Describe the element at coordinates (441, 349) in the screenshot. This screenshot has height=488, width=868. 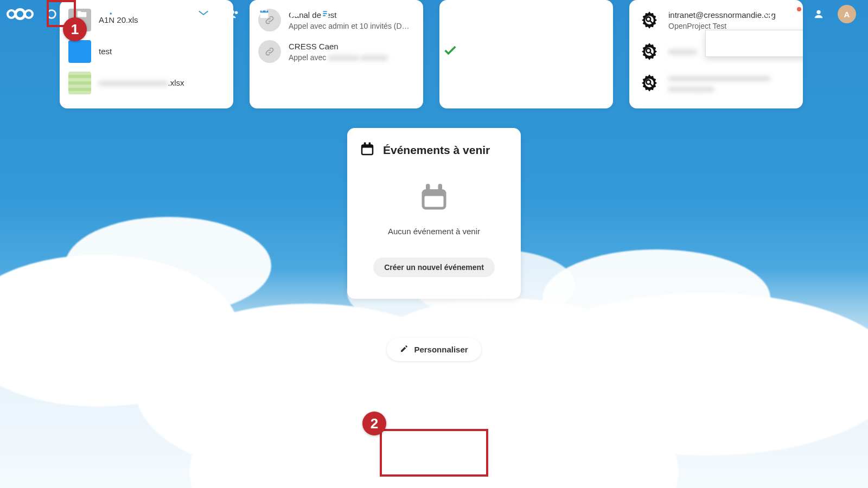
I see `personalize-label: Personnaliser` at that location.